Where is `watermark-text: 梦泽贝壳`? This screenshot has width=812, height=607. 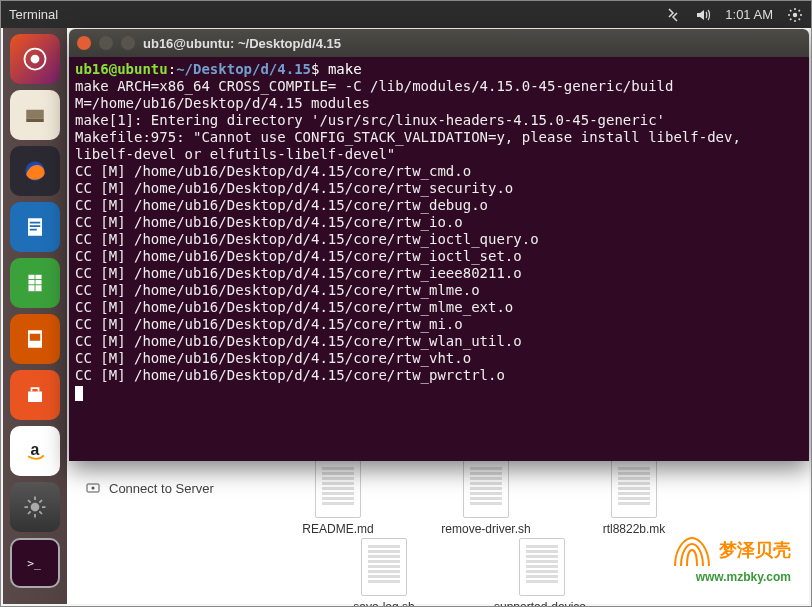 watermark-text: 梦泽贝壳 is located at coordinates (755, 550).